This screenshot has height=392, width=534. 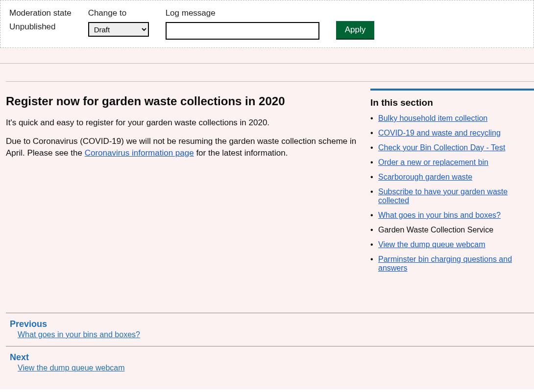 I want to click on section-nav-link: Parminster bin charging questions and an…, so click(x=445, y=263).